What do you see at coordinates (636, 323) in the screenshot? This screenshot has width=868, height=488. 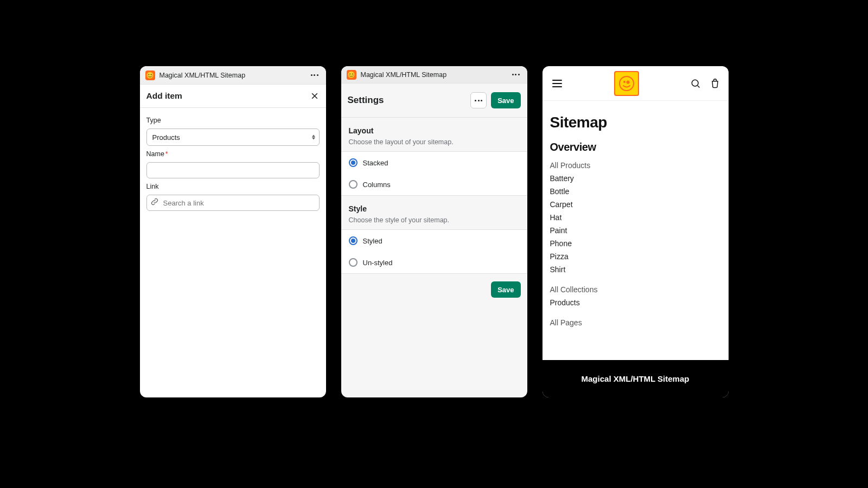 I see `sitemap-group-heading: All Pages` at bounding box center [636, 323].